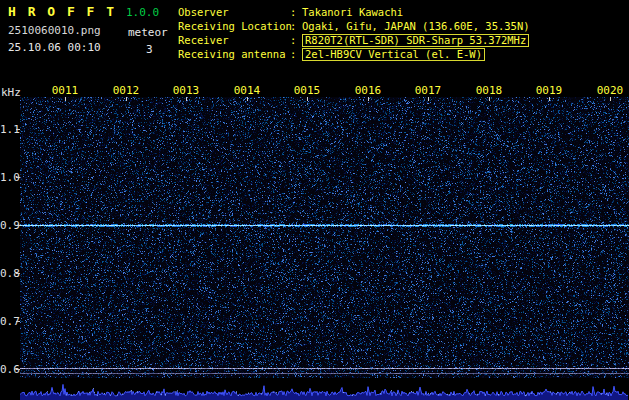  What do you see at coordinates (354, 26) in the screenshot?
I see `info-row-location: Receiving Location:Ogaki, Gifu, JAPAN (1…` at bounding box center [354, 26].